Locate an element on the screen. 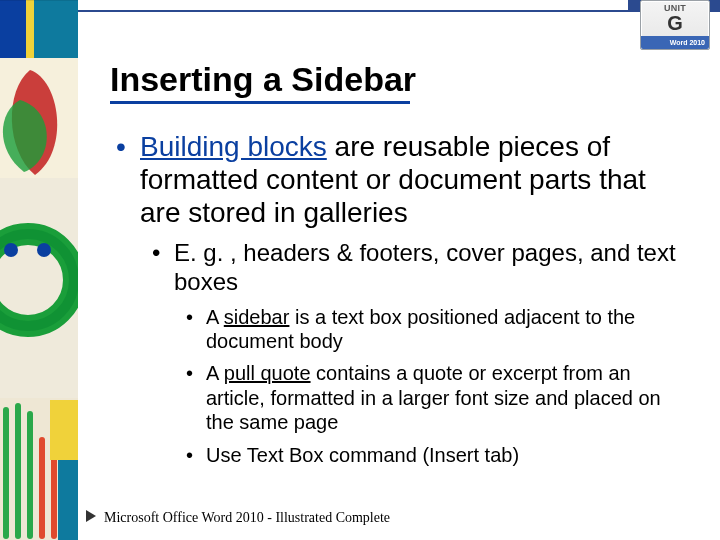 The image size is (720, 540). unit-letter: G is located at coordinates (675, 23).